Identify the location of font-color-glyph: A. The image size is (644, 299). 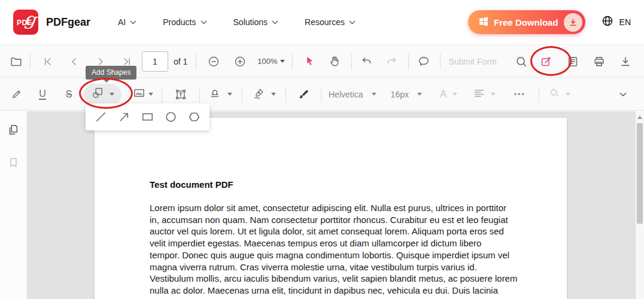
(443, 94).